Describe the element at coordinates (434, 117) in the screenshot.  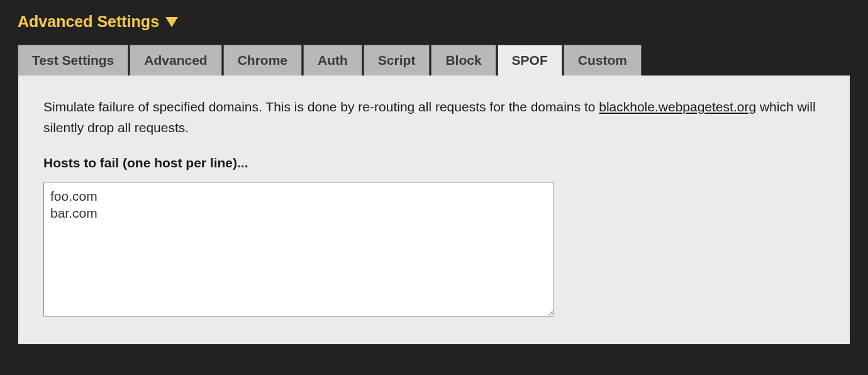
I see `spof-description: Simulate failure of specified domains. T…` at that location.